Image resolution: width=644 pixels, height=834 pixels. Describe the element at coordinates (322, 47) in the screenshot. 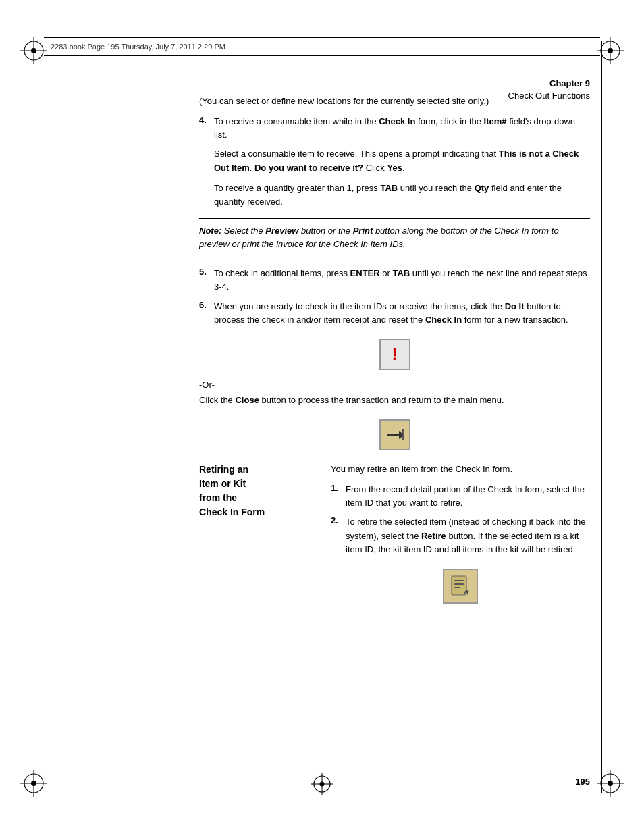

I see `header-bar: 2283.book Page 195 Thursday, July 7, 201…` at that location.